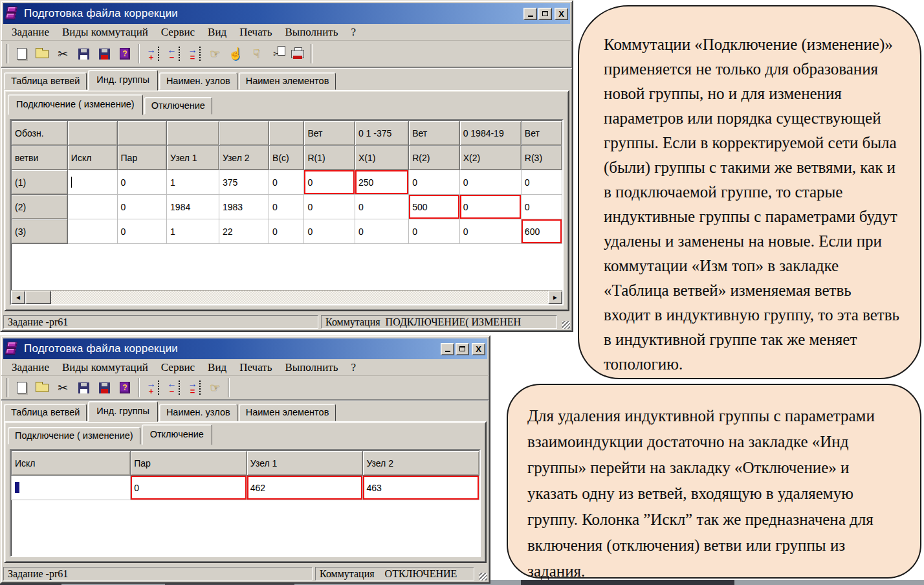 This screenshot has height=585, width=924. What do you see at coordinates (421, 488) in the screenshot?
I see `cell-uzel2: 463` at bounding box center [421, 488].